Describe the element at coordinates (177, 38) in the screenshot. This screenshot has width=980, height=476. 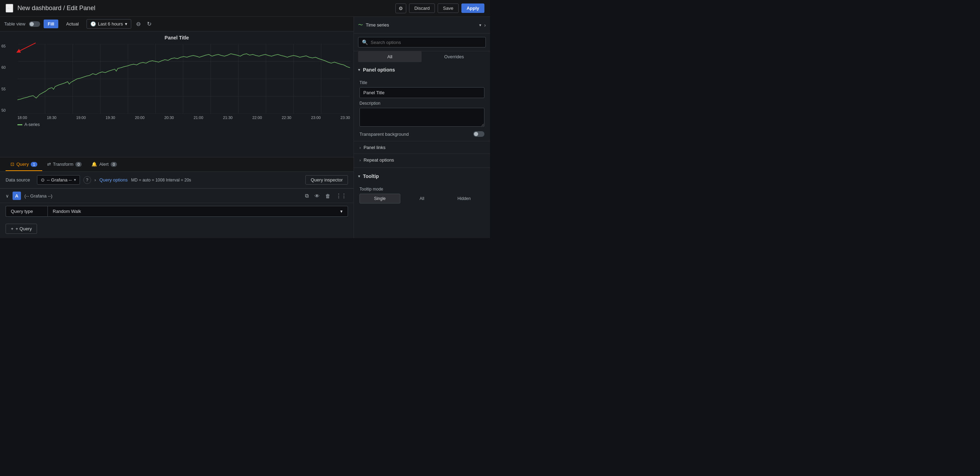
I see `chart-title: Panel Title` at that location.